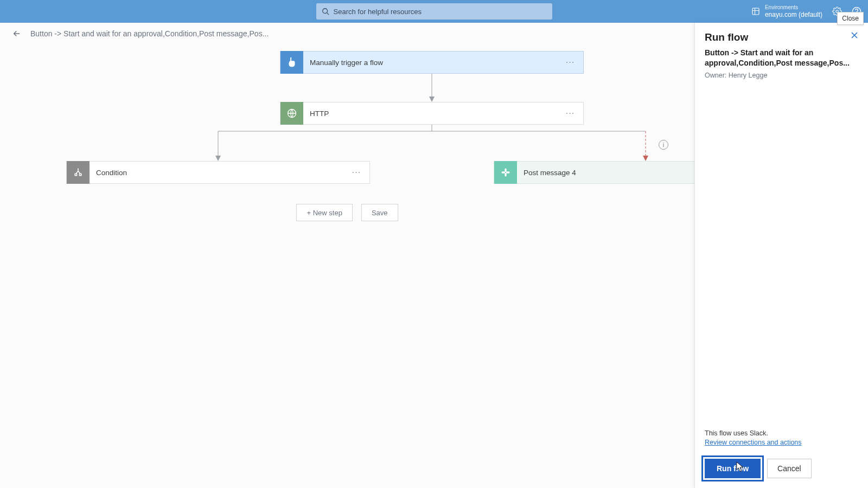 This screenshot has height=488, width=868. Describe the element at coordinates (781, 58) in the screenshot. I see `panel-subtitle: Button -> Start and wait for an approval…` at that location.